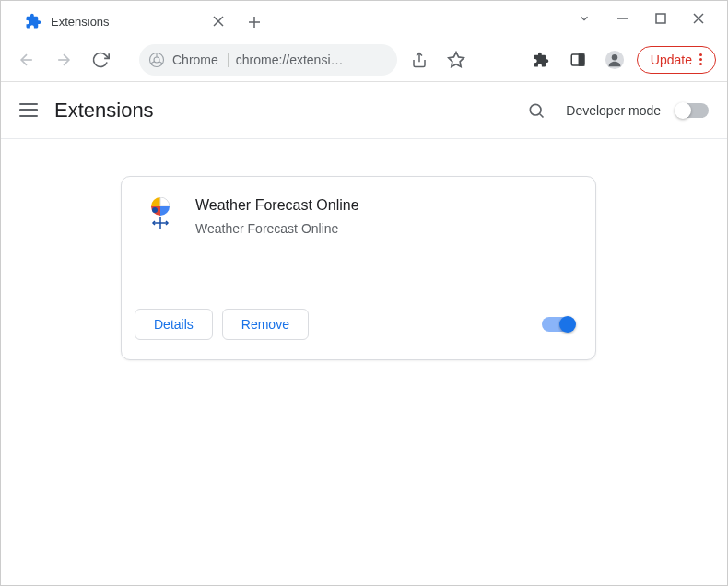  What do you see at coordinates (100, 60) in the screenshot?
I see `reload-button` at bounding box center [100, 60].